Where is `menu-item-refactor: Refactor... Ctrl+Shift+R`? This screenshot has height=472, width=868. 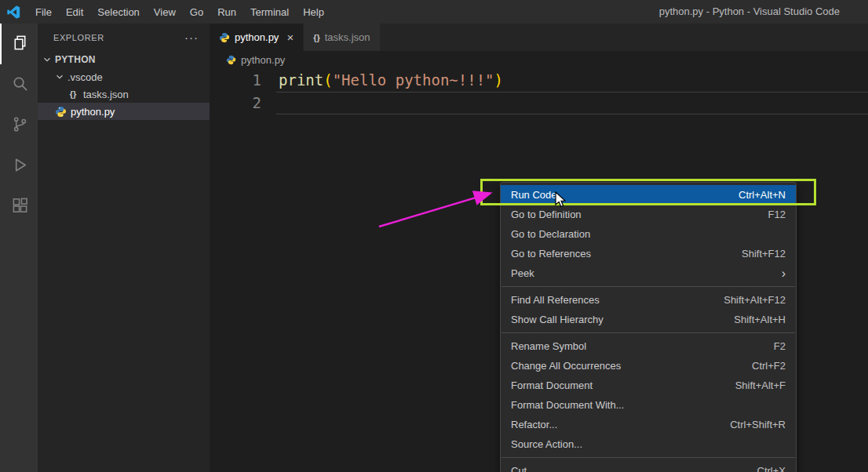 menu-item-refactor: Refactor... Ctrl+Shift+R is located at coordinates (648, 425).